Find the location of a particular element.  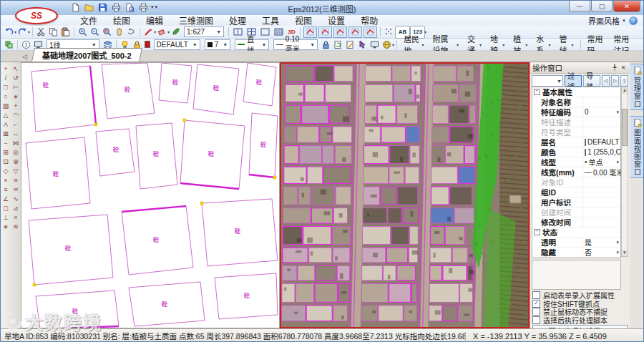

layer-combo: DEFAULT▼ is located at coordinates (177, 44).